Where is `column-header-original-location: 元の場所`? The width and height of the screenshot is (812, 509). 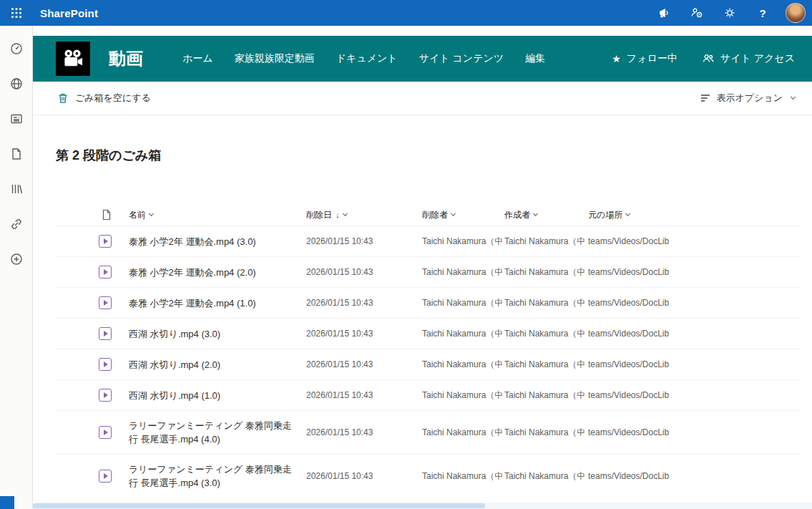 column-header-original-location: 元の場所 is located at coordinates (694, 215).